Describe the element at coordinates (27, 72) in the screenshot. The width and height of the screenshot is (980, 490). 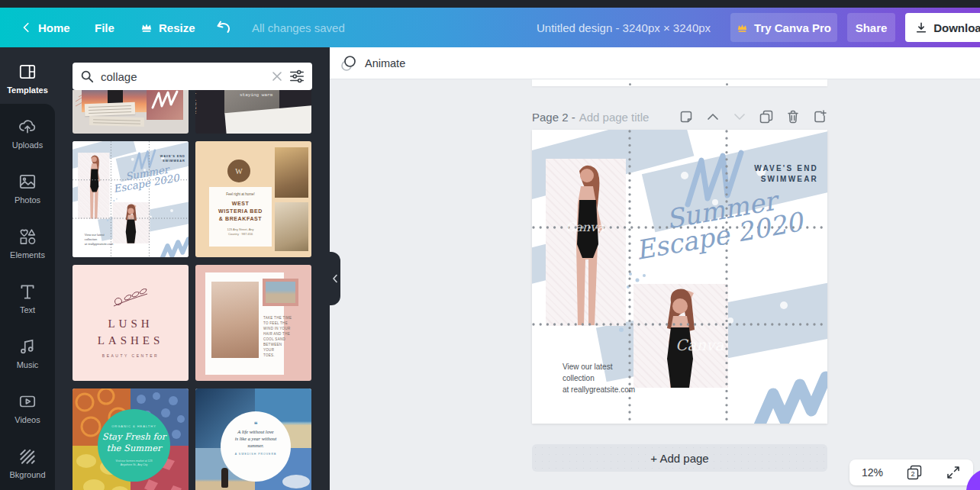
I see `templates-icon` at that location.